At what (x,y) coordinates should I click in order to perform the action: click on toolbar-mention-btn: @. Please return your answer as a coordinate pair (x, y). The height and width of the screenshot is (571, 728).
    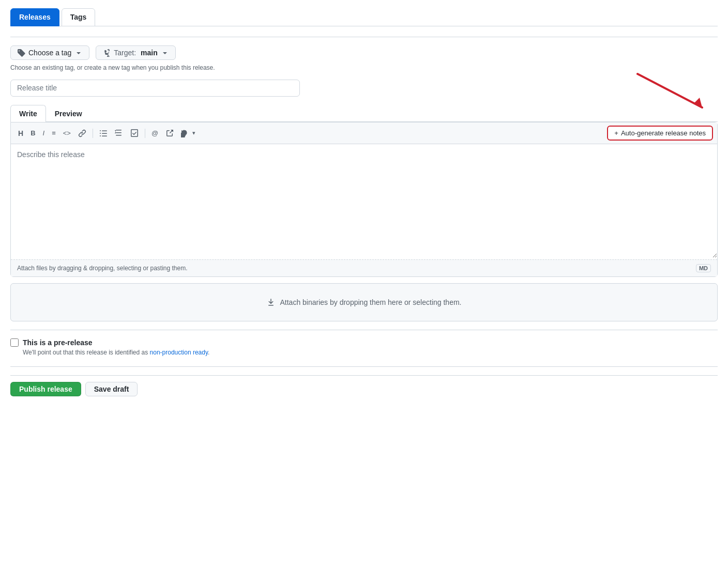
    Looking at the image, I should click on (155, 133).